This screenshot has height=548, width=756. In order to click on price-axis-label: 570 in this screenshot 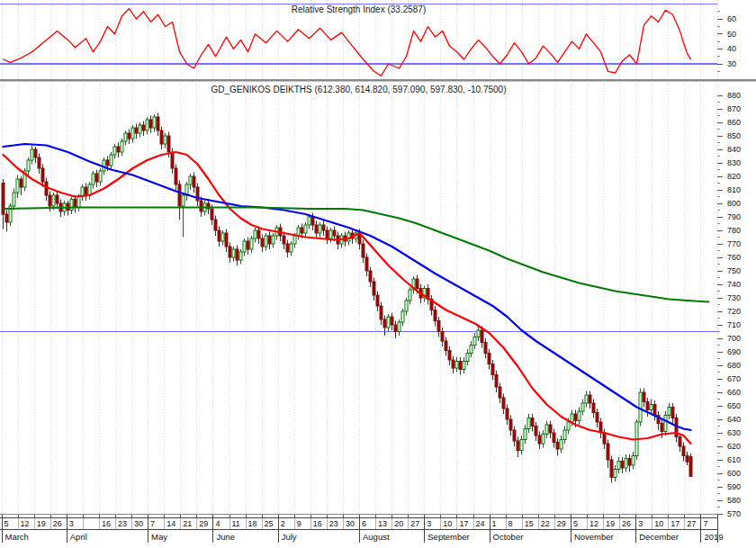, I will do `click(734, 514)`.